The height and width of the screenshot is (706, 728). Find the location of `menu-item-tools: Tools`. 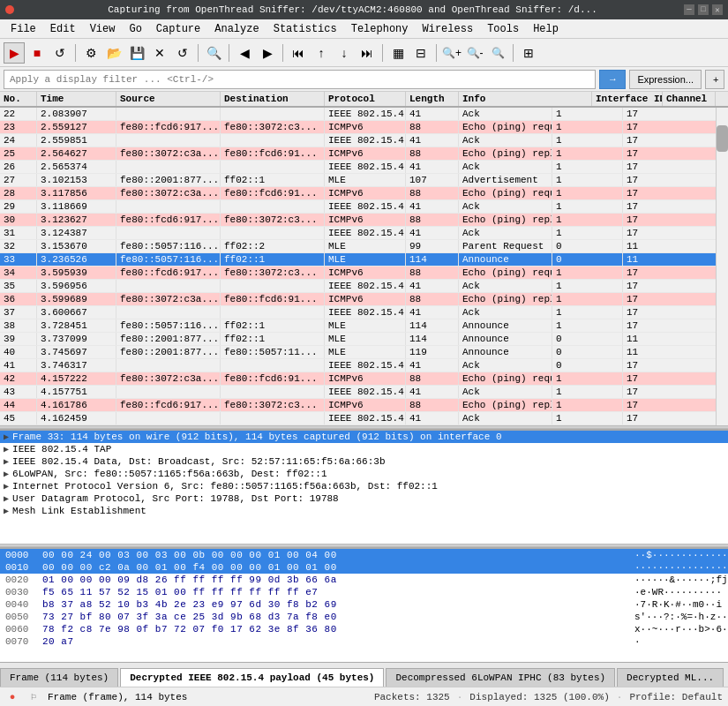

menu-item-tools: Tools is located at coordinates (503, 29).